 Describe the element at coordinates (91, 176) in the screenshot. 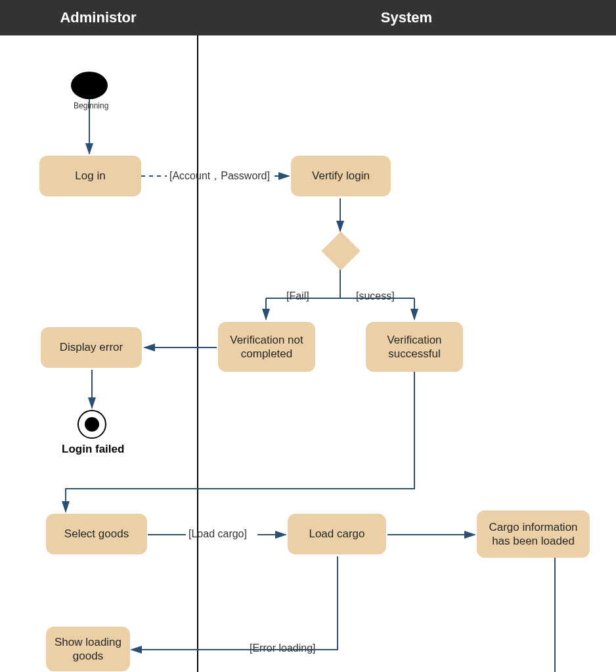

I see `node-login: Log in` at that location.